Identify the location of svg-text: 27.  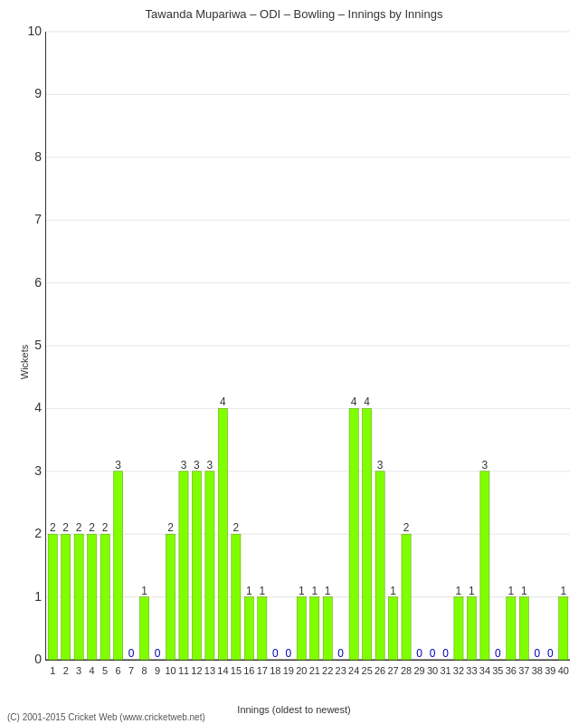
(393, 671).